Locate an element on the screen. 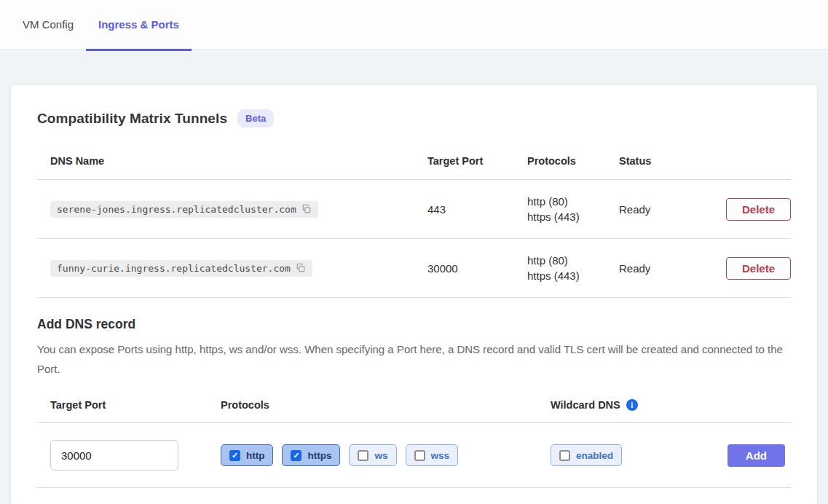 The height and width of the screenshot is (504, 828). info-icon is located at coordinates (632, 405).